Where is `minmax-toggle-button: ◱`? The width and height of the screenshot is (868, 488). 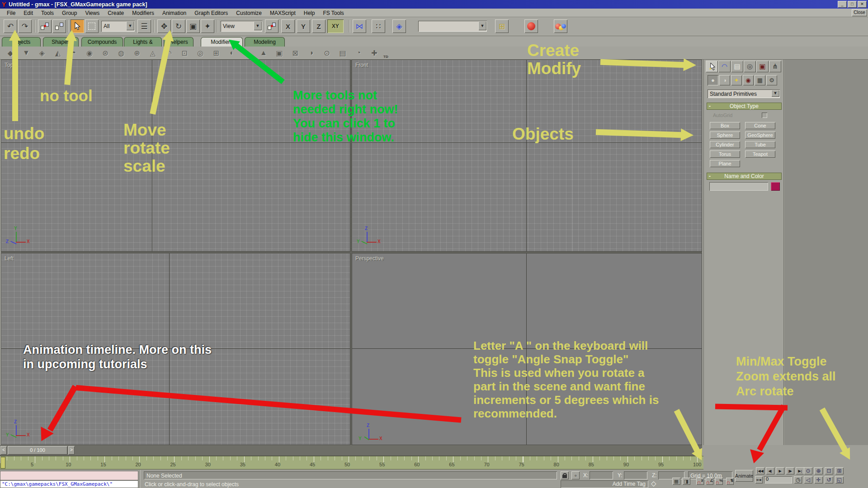 minmax-toggle-button: ◱ is located at coordinates (839, 480).